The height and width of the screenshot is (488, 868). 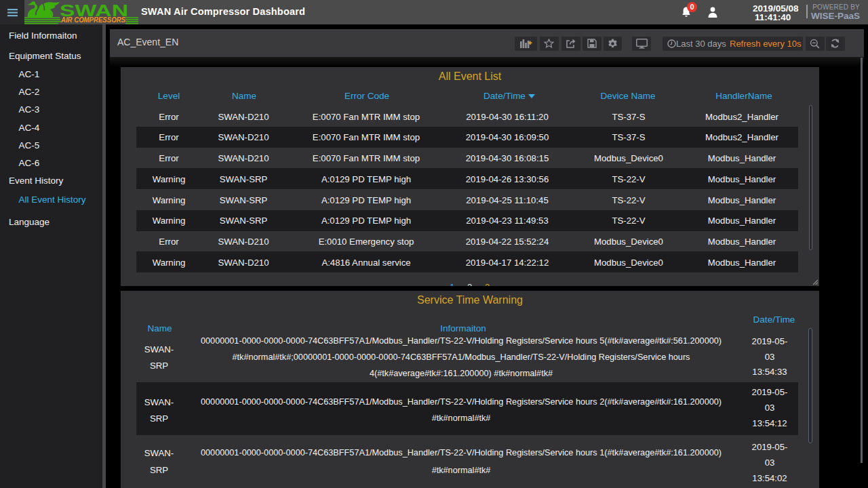 I want to click on svg-text: AIR COMPRESSORS, so click(x=93, y=20).